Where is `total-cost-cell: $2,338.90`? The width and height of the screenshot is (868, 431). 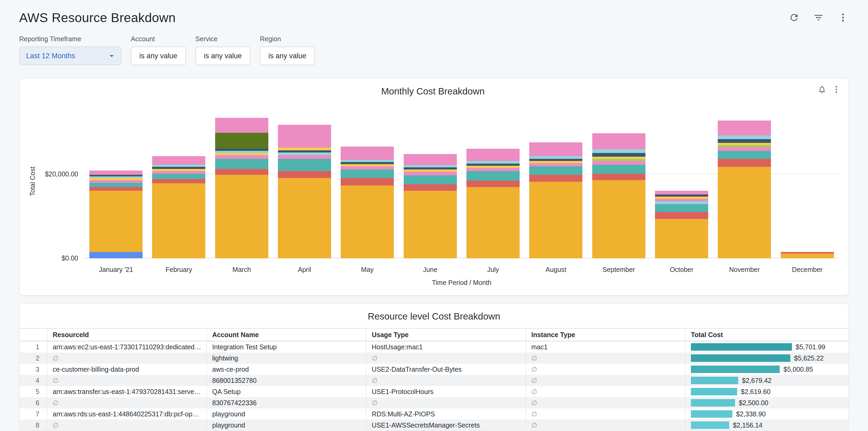 total-cost-cell: $2,338.90 is located at coordinates (767, 414).